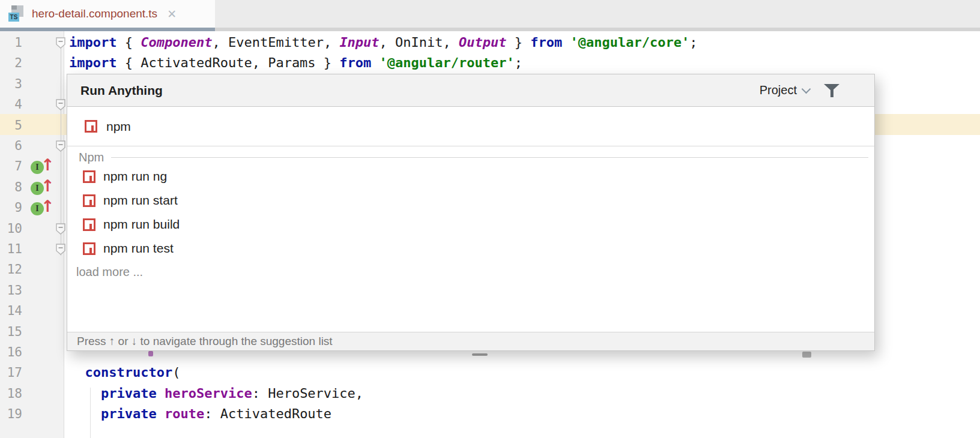 The height and width of the screenshot is (438, 980). What do you see at coordinates (11, 249) in the screenshot?
I see `line-number: 11` at bounding box center [11, 249].